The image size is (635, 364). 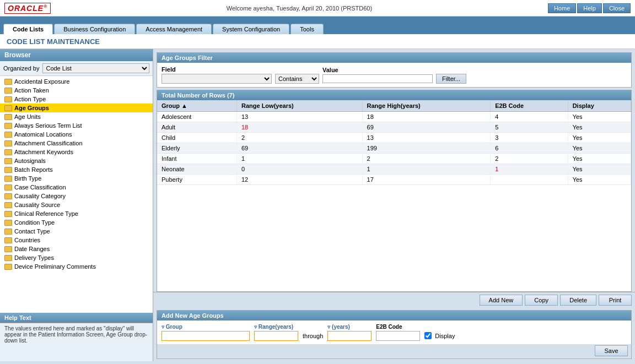 I want to click on close-button: Close, so click(x=617, y=8).